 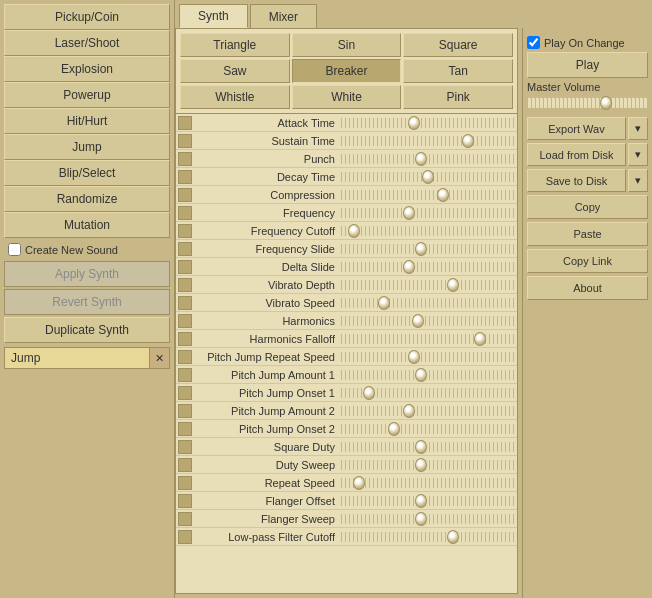 I want to click on wave-btn-pink: Pink, so click(x=458, y=97).